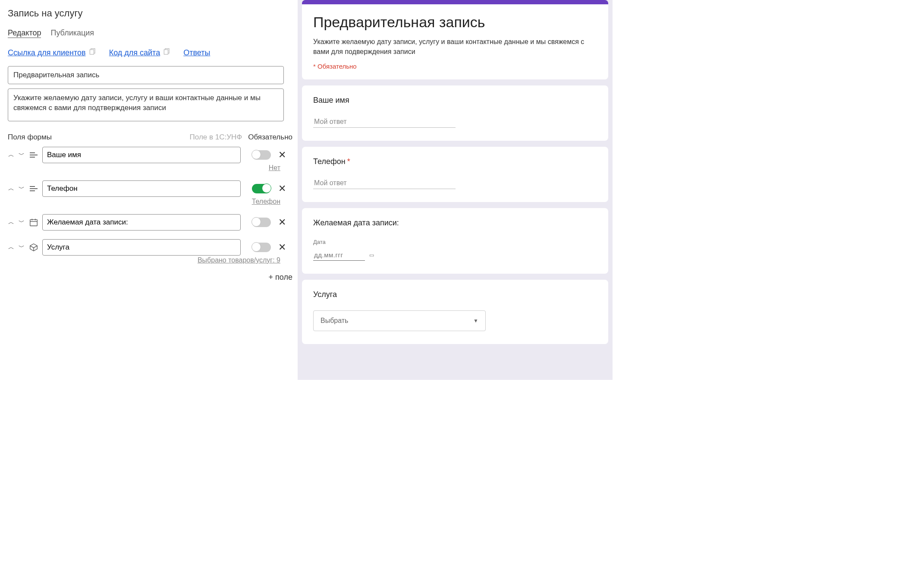  Describe the element at coordinates (149, 159) in the screenshot. I see `field-row: ︿ ﹀ ✕ Нет` at that location.